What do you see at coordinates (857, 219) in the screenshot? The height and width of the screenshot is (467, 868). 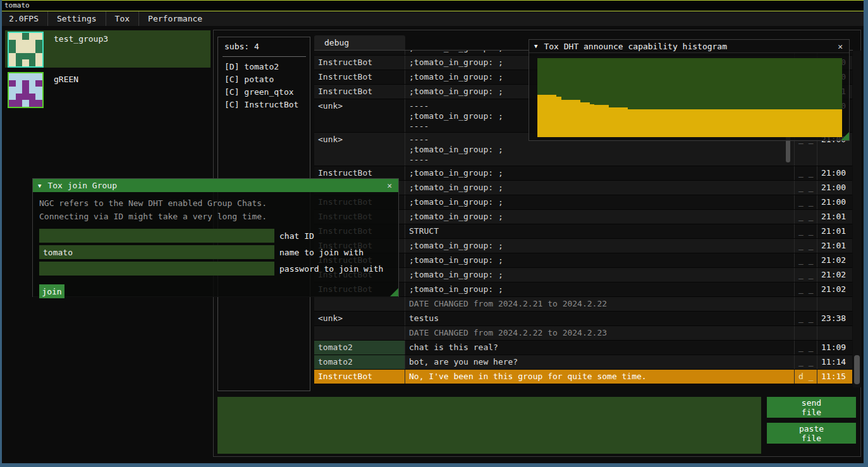 I see `message-log-scrollbar` at bounding box center [857, 219].